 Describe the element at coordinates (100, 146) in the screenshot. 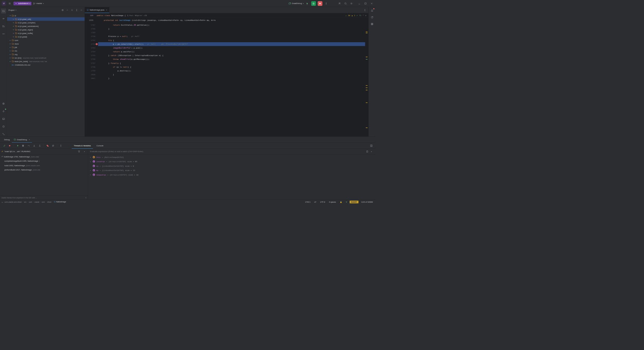

I see `console-tab: Console` at that location.